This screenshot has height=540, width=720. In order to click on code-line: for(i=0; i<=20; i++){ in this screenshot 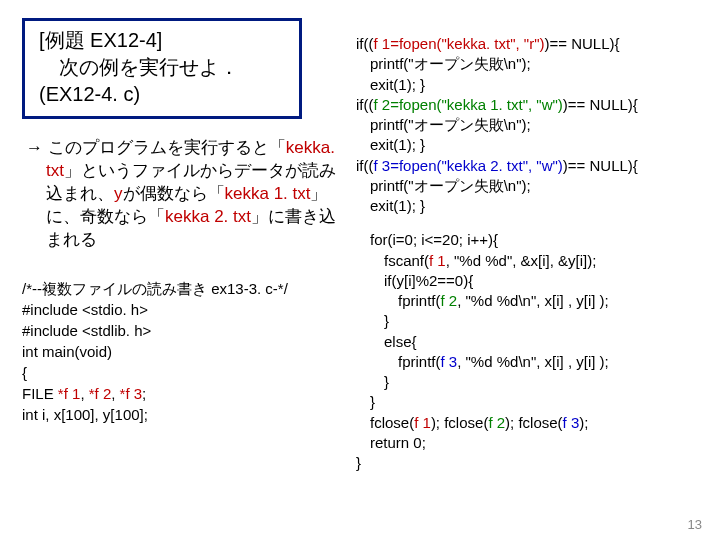, I will do `click(528, 240)`.